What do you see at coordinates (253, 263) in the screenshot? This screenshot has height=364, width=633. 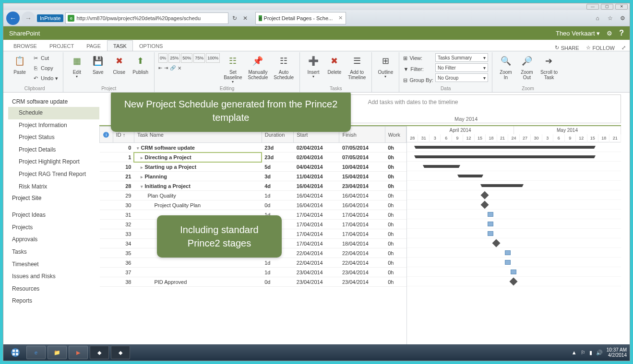 I see `task-row: 361d22/04/201422/04/20140h` at bounding box center [253, 263].